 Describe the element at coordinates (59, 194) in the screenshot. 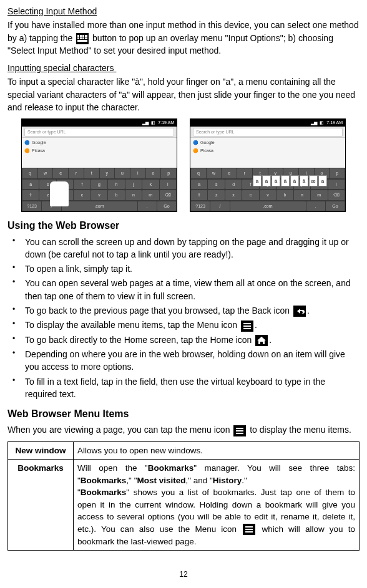

I see `hand-pointer-icon` at that location.